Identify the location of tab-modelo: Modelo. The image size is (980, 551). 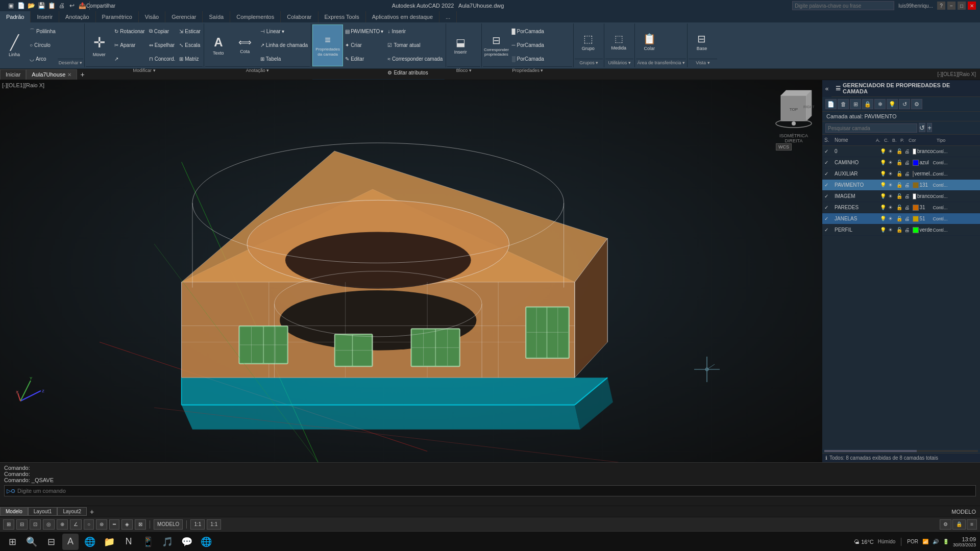
(14, 511).